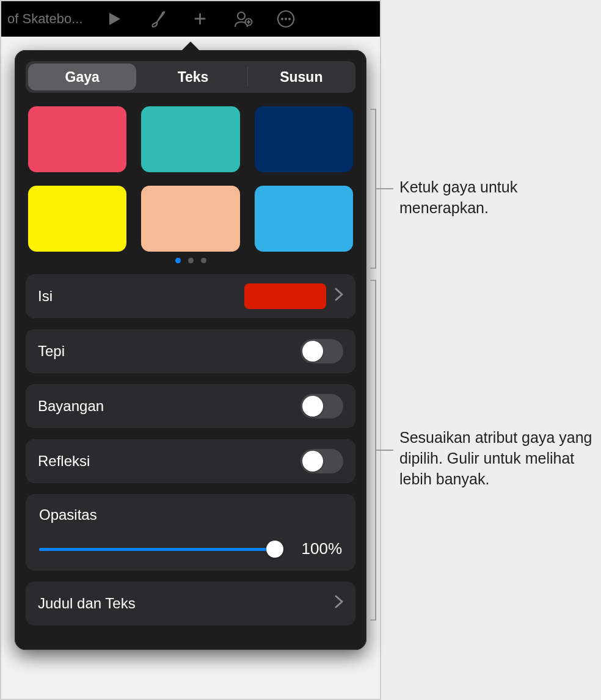 This screenshot has height=700, width=601. I want to click on reflection-toggle, so click(322, 461).